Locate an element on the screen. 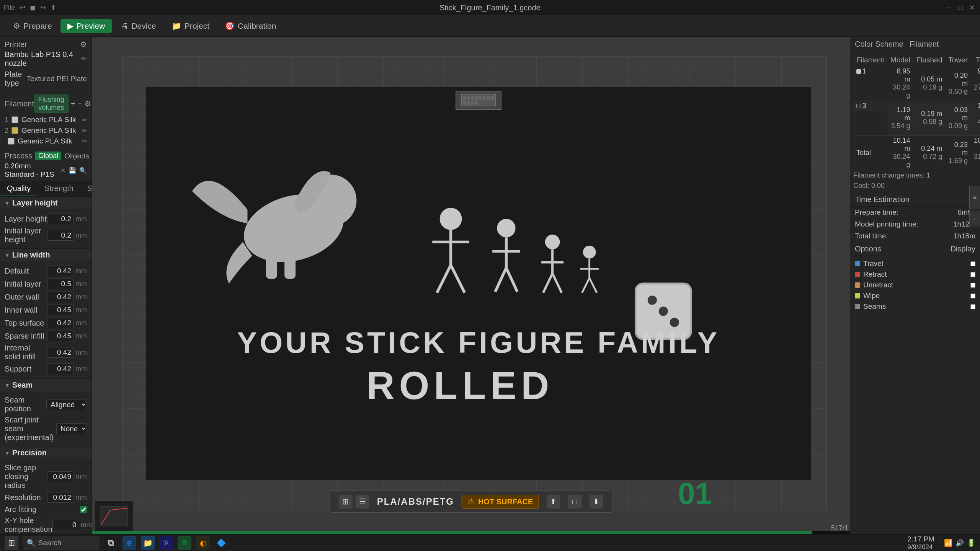  browser-icon: e is located at coordinates (129, 543).